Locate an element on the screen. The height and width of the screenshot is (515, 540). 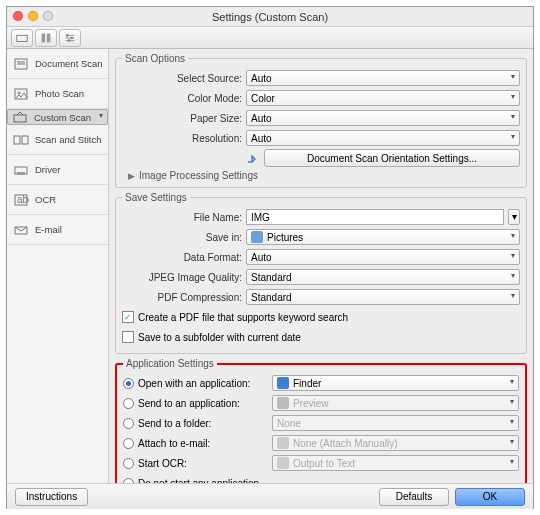
sidebar-item-label: E-mail is located at coordinates (48, 230).